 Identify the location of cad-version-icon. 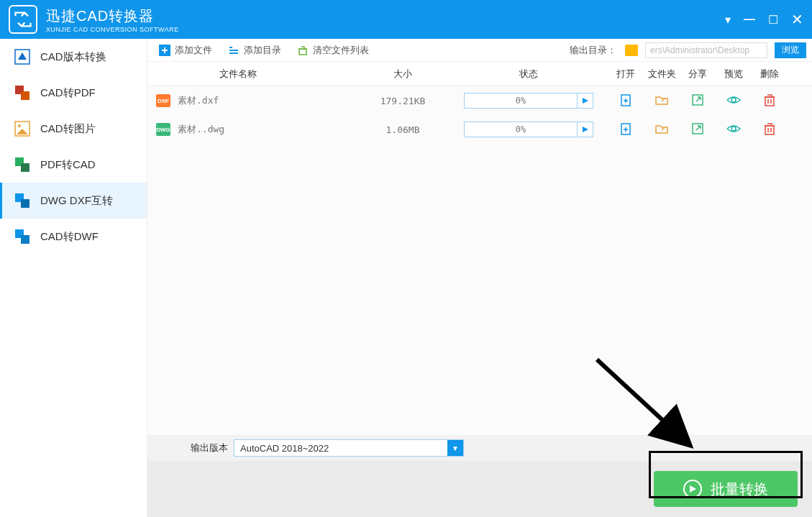
(22, 57).